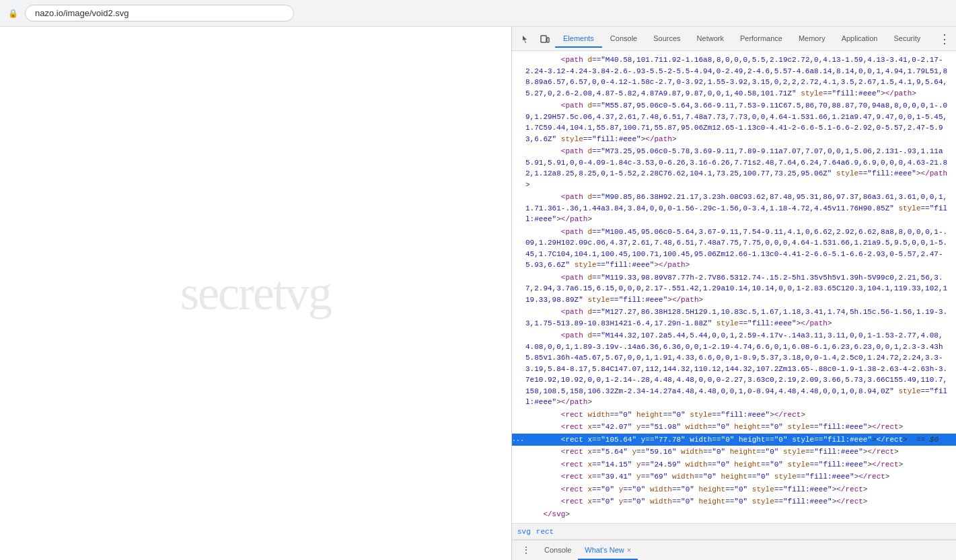  What do you see at coordinates (734, 208) in the screenshot?
I see `code-line: <path d=="M90.85,86.38H92.21.17,3.23h.08…` at bounding box center [734, 208].